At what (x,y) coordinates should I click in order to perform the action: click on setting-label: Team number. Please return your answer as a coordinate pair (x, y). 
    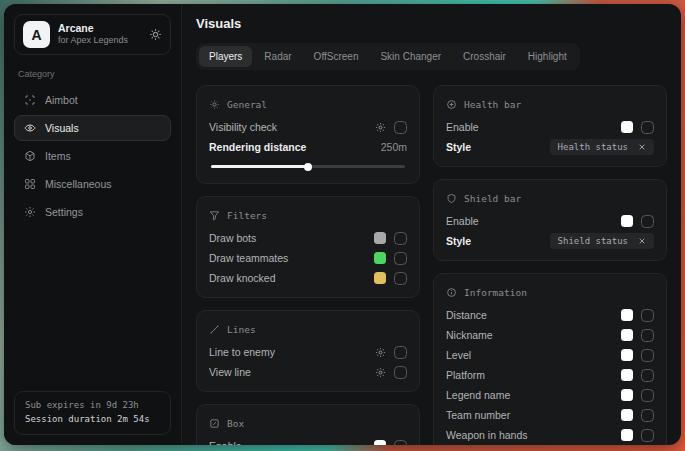
    Looking at the image, I should click on (478, 415).